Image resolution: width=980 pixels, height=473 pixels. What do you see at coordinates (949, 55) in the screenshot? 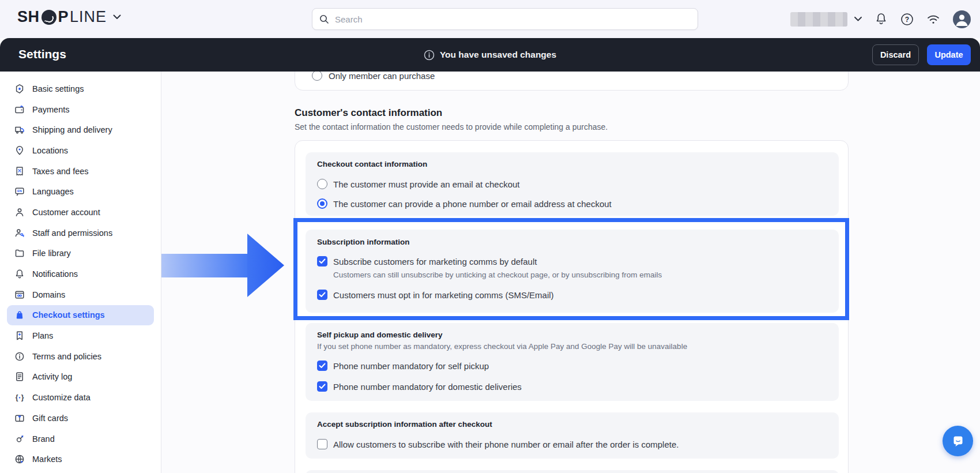
I see `update-button: Update` at bounding box center [949, 55].